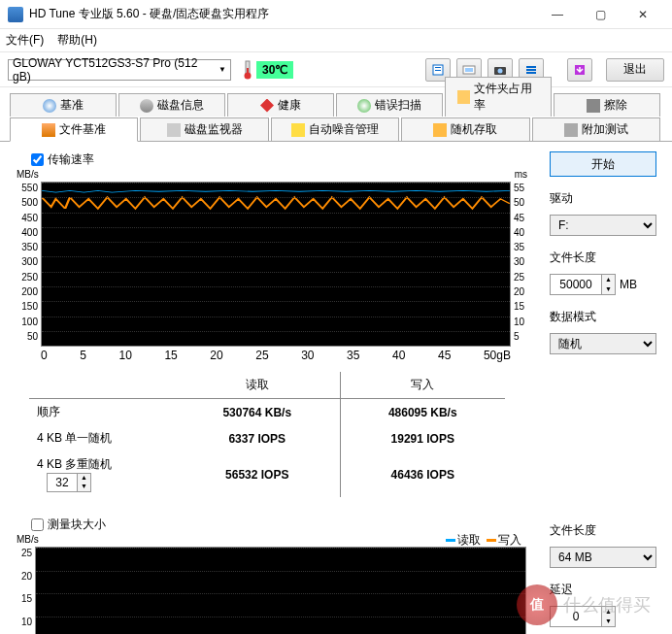 Image resolution: width=672 pixels, height=634 pixels. What do you see at coordinates (257, 474) in the screenshot?
I see `4k-multi-read: 56532 IOPS` at bounding box center [257, 474].